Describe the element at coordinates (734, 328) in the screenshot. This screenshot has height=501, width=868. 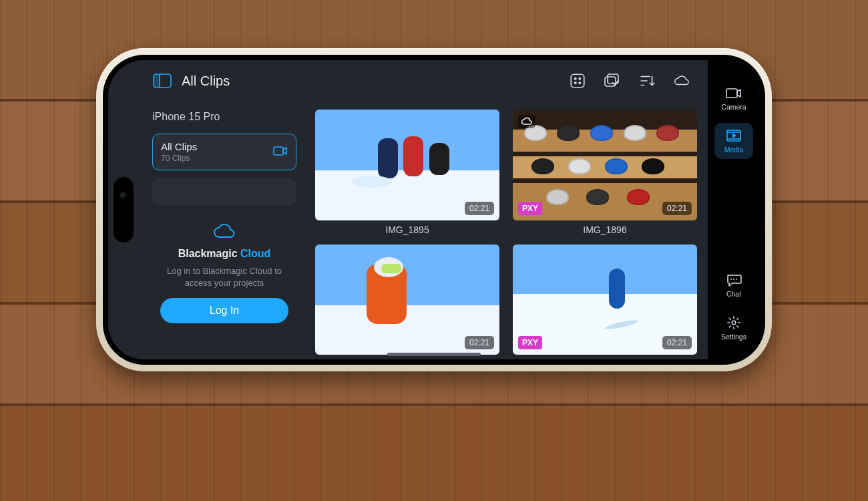
I see `rail-settings: Settings` at that location.